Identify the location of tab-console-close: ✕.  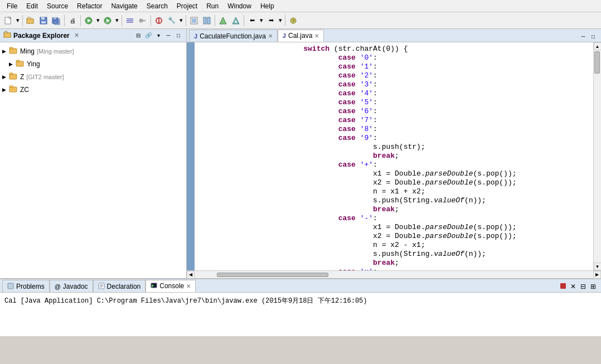
(188, 287).